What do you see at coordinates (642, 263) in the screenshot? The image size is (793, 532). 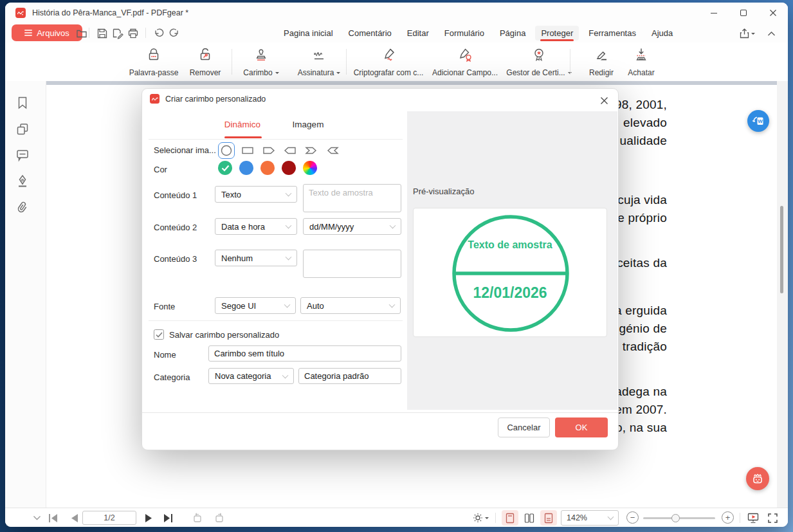 I see `document-text-line: ceitas da` at bounding box center [642, 263].